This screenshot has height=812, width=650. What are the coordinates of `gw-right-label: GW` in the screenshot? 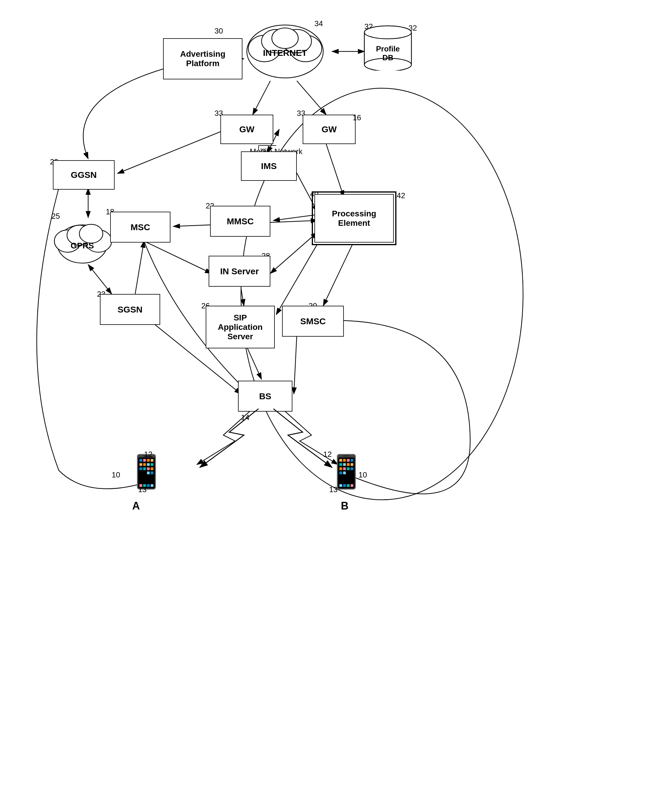 It's located at (329, 130).